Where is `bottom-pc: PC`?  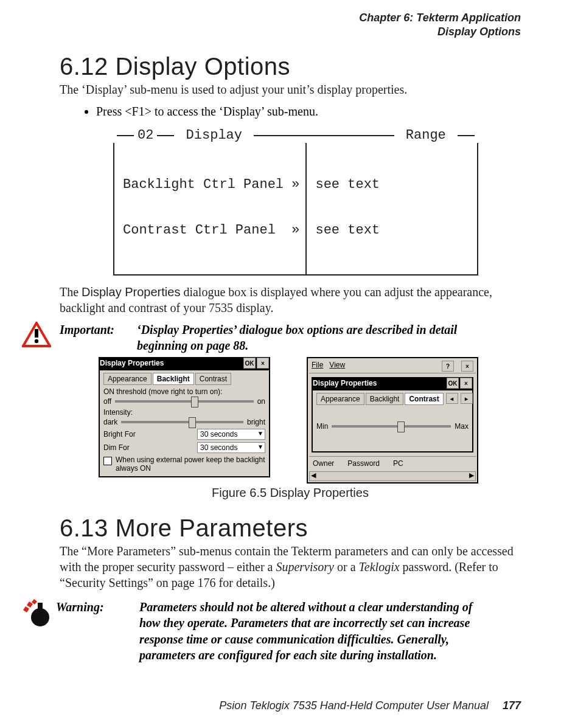
bottom-pc: PC is located at coordinates (398, 463).